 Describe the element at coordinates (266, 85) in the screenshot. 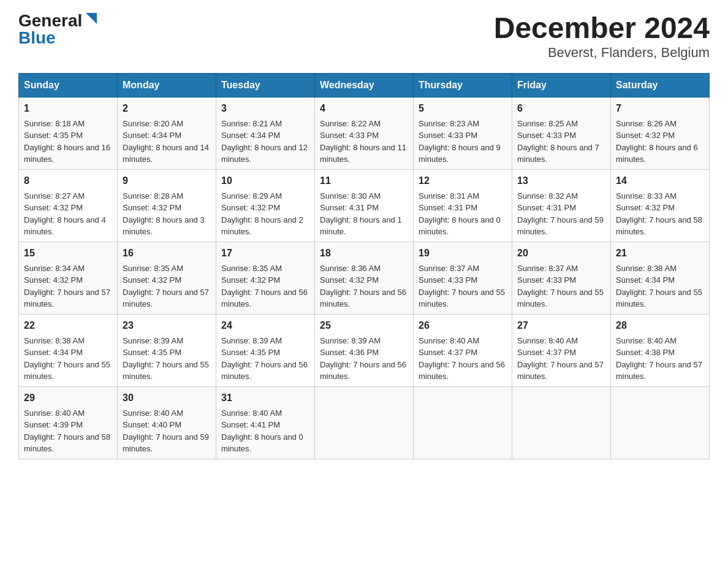

I see `header-tuesday: Tuesday` at that location.